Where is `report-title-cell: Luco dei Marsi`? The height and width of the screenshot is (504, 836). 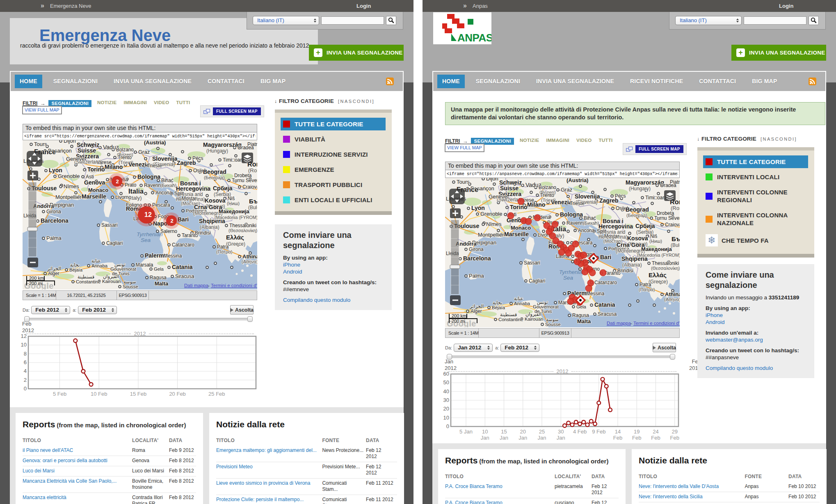 report-title-cell: Luco dei Marsi is located at coordinates (77, 472).